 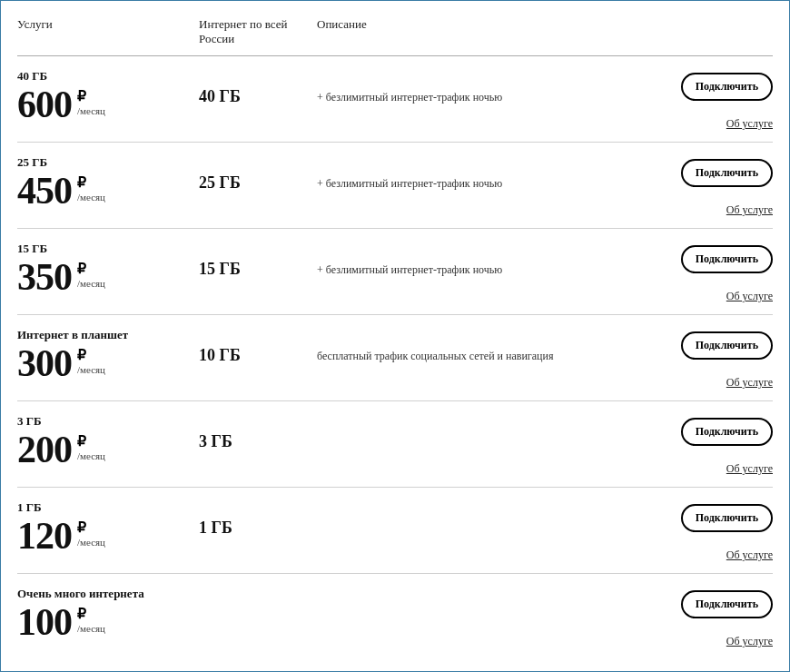 What do you see at coordinates (108, 508) in the screenshot?
I see `plan-title: 1 ГБ` at bounding box center [108, 508].